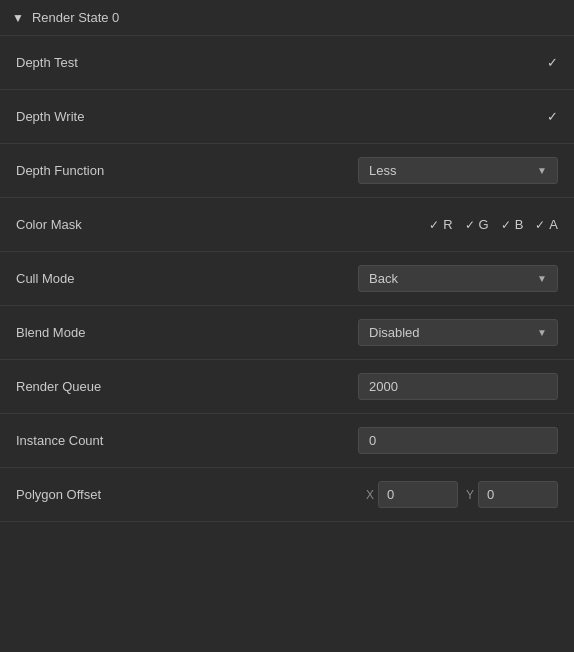 This screenshot has width=574, height=652. What do you see at coordinates (484, 224) in the screenshot?
I see `color-mask-g-label: G` at bounding box center [484, 224].